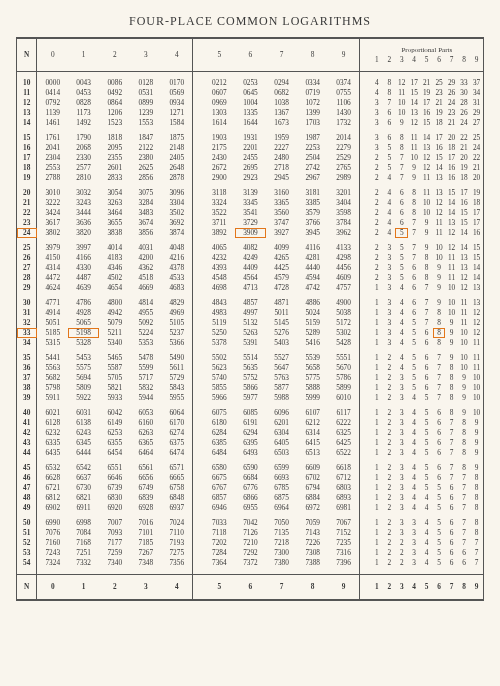 Image resolution: width=500 pixels, height=686 pixels. What do you see at coordinates (84, 213) in the screenshot?
I see `cell-d1: 3444` at bounding box center [84, 213].